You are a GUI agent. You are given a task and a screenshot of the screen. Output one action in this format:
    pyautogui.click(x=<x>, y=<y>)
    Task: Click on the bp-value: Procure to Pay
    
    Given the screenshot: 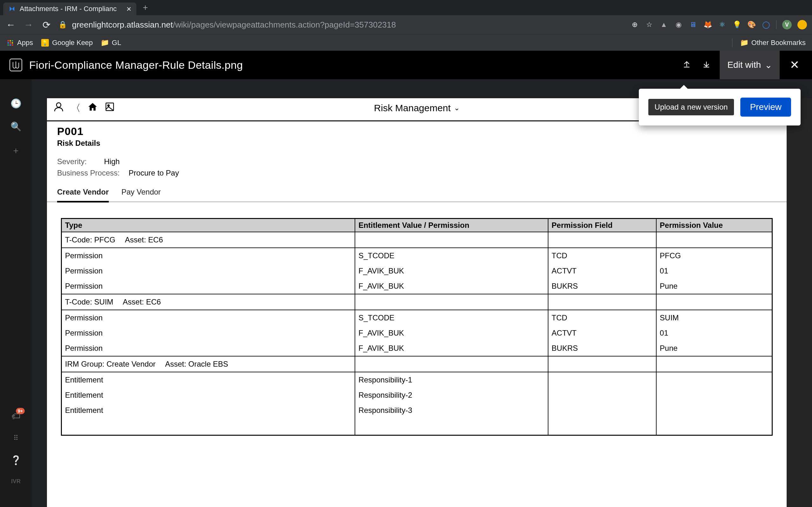 What is the action you would take?
    pyautogui.click(x=154, y=173)
    